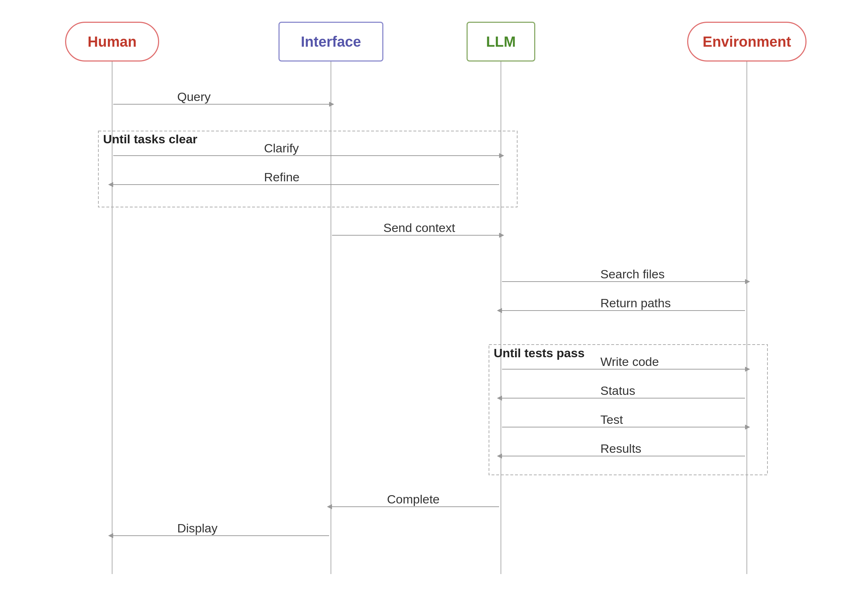 The image size is (868, 603). Describe the element at coordinates (111, 184) in the screenshot. I see `arrow-refine-head` at that location.